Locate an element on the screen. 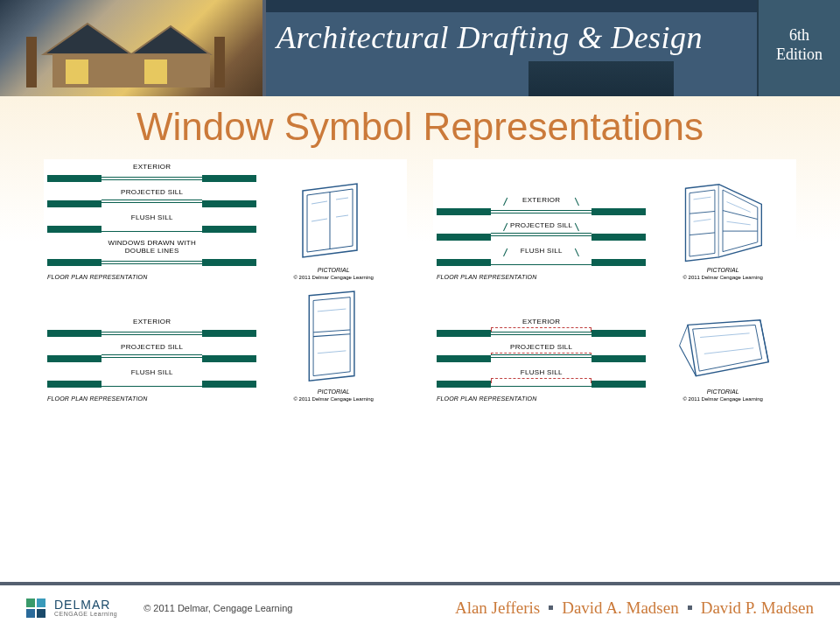 The image size is (840, 630). sliding-window-pictorial is located at coordinates (333, 224).